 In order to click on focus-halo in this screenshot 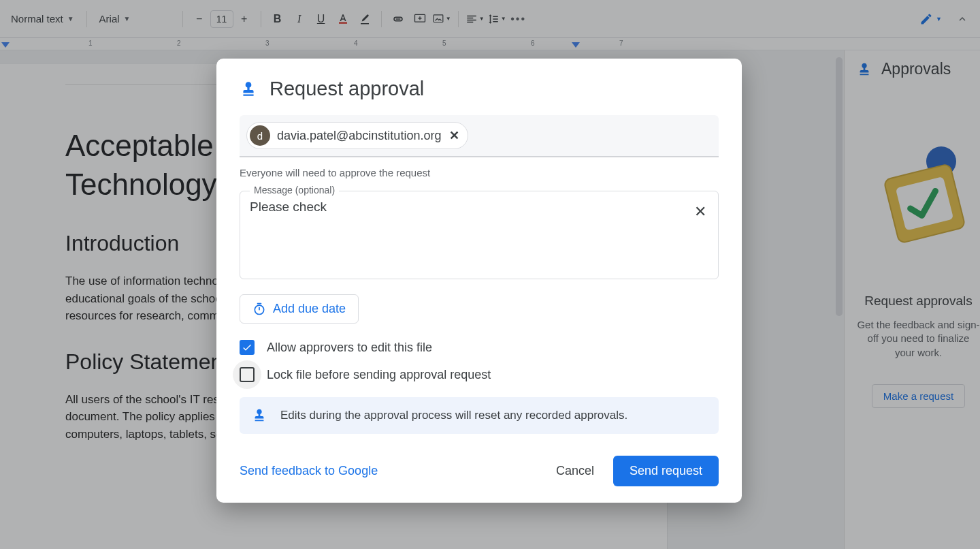, I will do `click(247, 375)`.